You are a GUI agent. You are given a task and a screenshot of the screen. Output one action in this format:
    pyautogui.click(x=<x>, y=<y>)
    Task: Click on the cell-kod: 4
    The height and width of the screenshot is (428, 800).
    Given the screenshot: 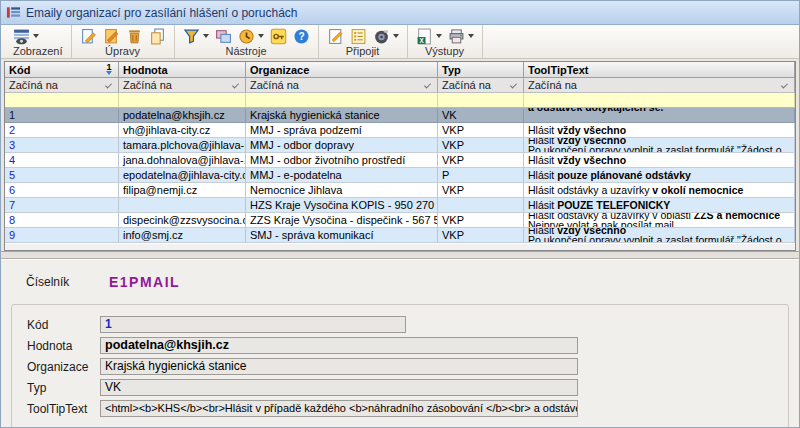 What is the action you would take?
    pyautogui.click(x=62, y=160)
    